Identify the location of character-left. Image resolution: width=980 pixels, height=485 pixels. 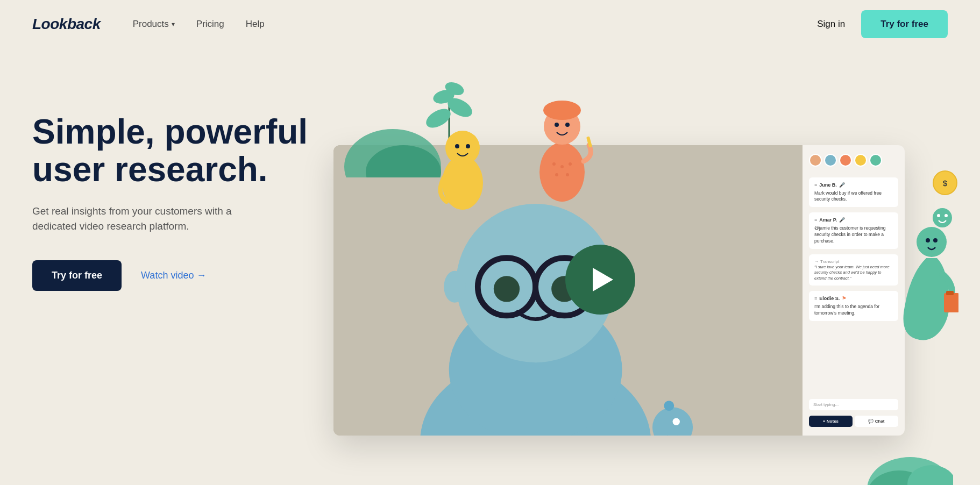
(463, 156).